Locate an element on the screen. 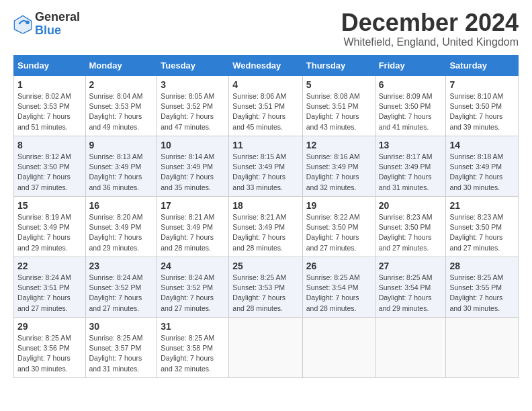 This screenshot has height=411, width=532. calendar-week-row: 1 Sunrise: 8:02 AMSunset: 3:53 PMDayligh… is located at coordinates (266, 106).